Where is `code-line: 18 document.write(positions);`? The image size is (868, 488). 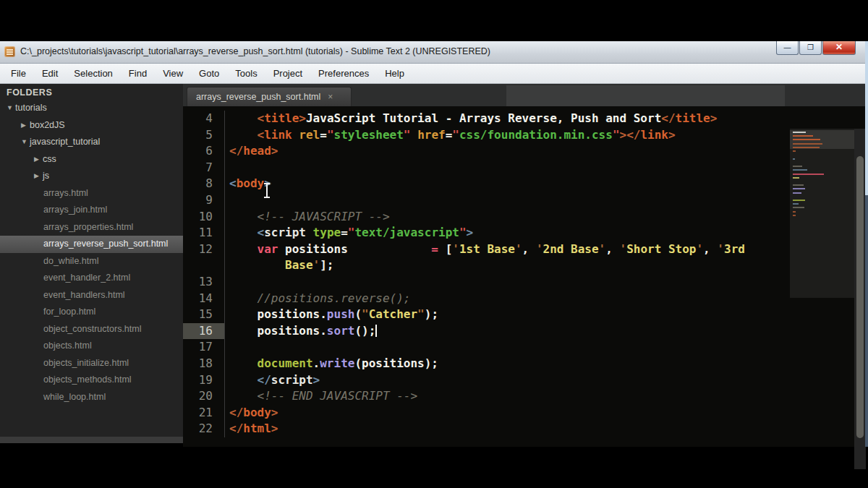
code-line: 18 document.write(positions); is located at coordinates (494, 364).